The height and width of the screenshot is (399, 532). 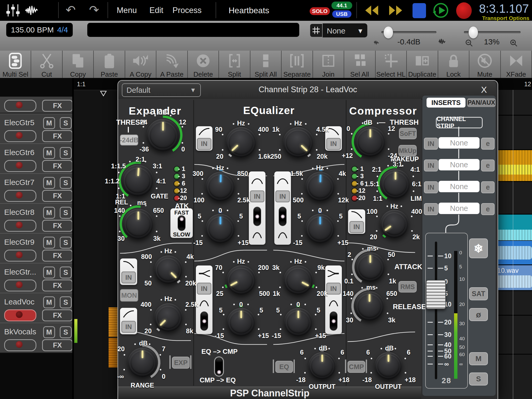 I want to click on transport-options-link: Transport Options, so click(x=502, y=18).